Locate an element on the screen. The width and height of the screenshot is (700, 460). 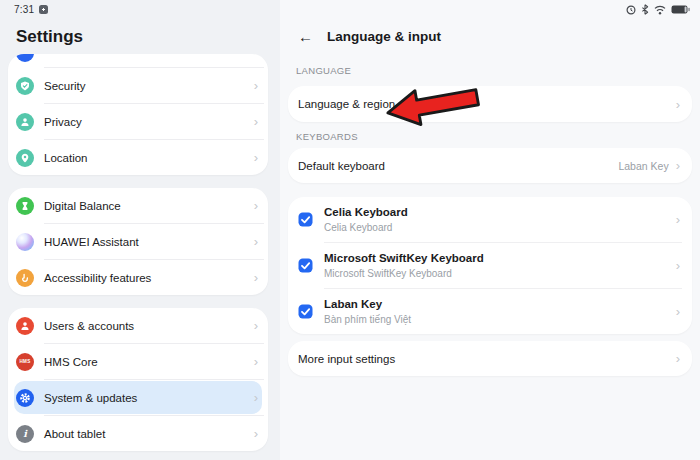
sidebar-card: Users & accounts›HMSHMS Core›System & up… is located at coordinates (138, 380).